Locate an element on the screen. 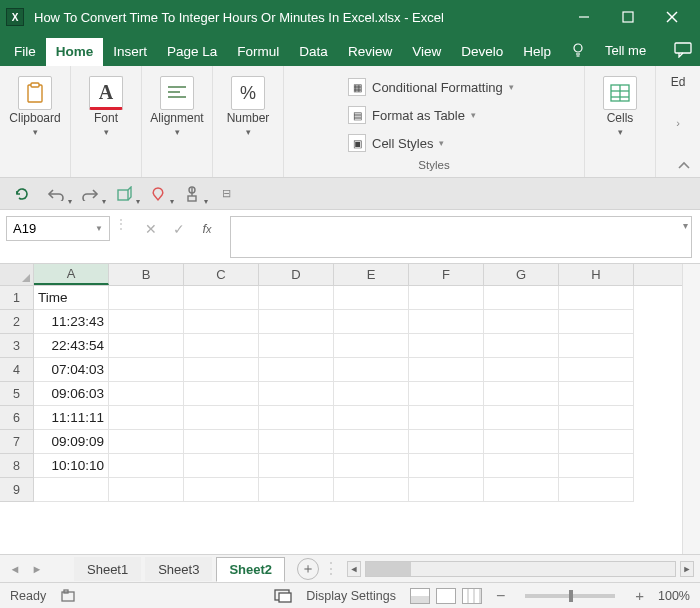 The width and height of the screenshot is (700, 608). display-settings-label: Display Settings is located at coordinates (351, 596).